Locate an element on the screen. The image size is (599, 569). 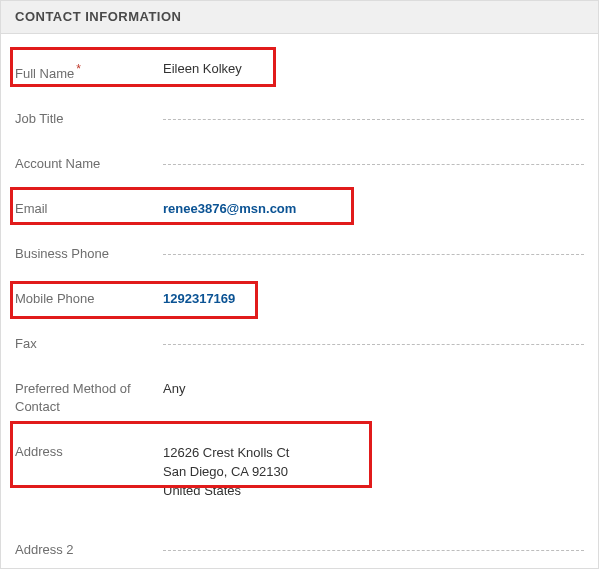
label-address-2: Address 2 is located at coordinates (89, 550).